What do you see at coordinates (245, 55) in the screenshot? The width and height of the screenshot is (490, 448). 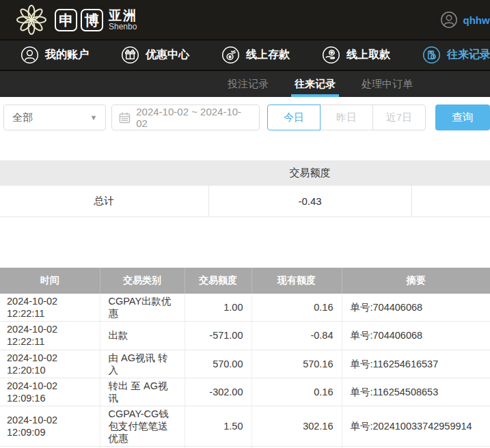 I see `main-nav: 我的账户 优惠中心 线上存款 线上取款 往来记录 信息` at bounding box center [245, 55].